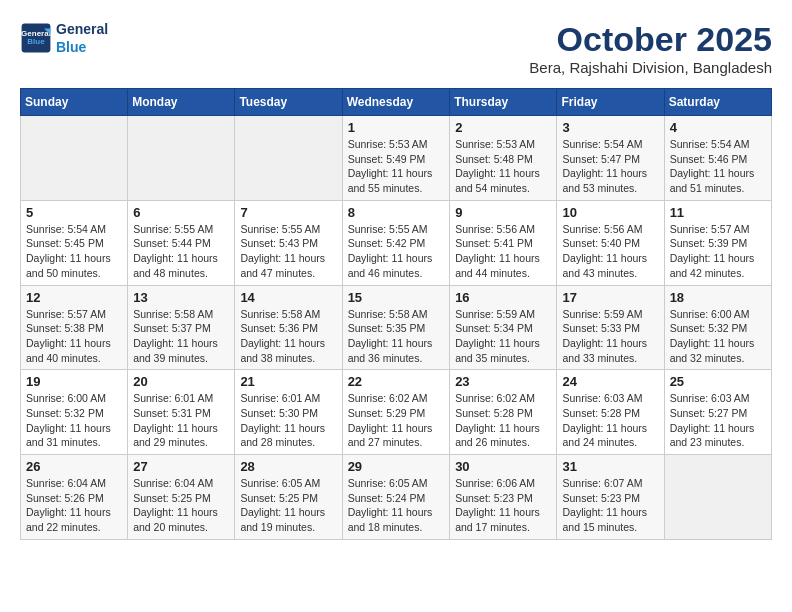 The width and height of the screenshot is (792, 612). Describe the element at coordinates (396, 158) in the screenshot. I see `calendar-cell: 1Sunrise: 5:53 AM Sunset: 5:49 PM Daylig…` at that location.